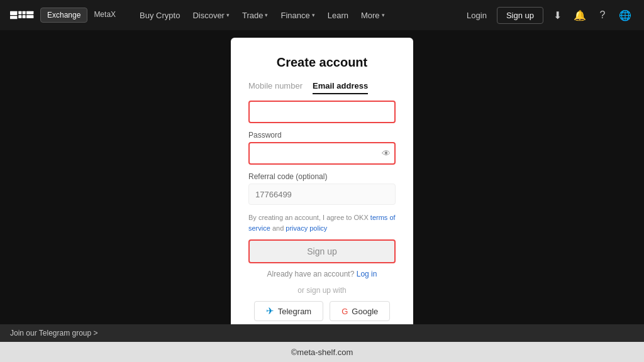 This screenshot has width=644, height=362. Describe the element at coordinates (322, 352) in the screenshot. I see `bottom-bar: ©meta-shelf.com` at that location.